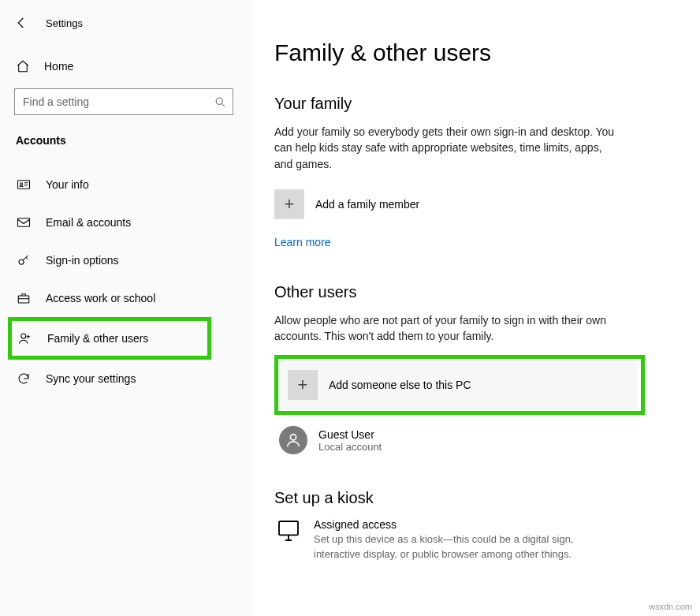  What do you see at coordinates (68, 185) in the screenshot?
I see `sidebar-item-label: Your info` at bounding box center [68, 185].